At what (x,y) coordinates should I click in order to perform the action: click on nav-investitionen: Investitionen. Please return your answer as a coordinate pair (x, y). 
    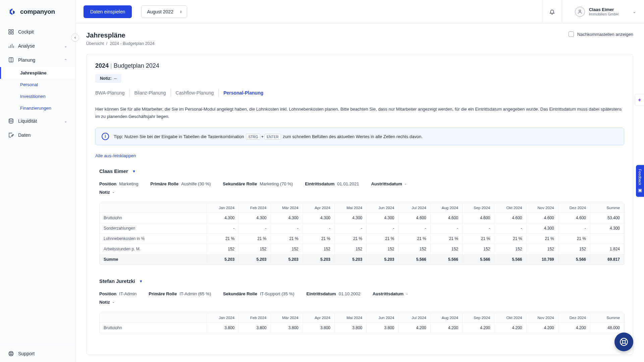
    Looking at the image, I should click on (38, 97).